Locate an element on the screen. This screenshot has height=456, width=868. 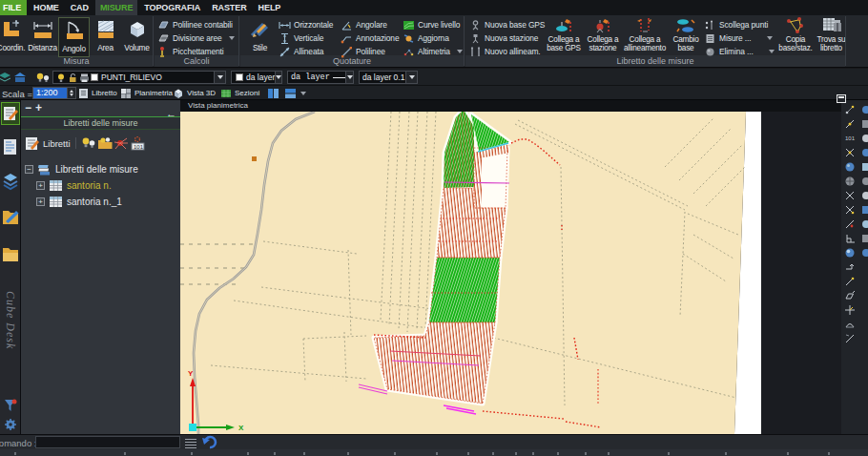
angolo-button: Angolo is located at coordinates (74, 37).